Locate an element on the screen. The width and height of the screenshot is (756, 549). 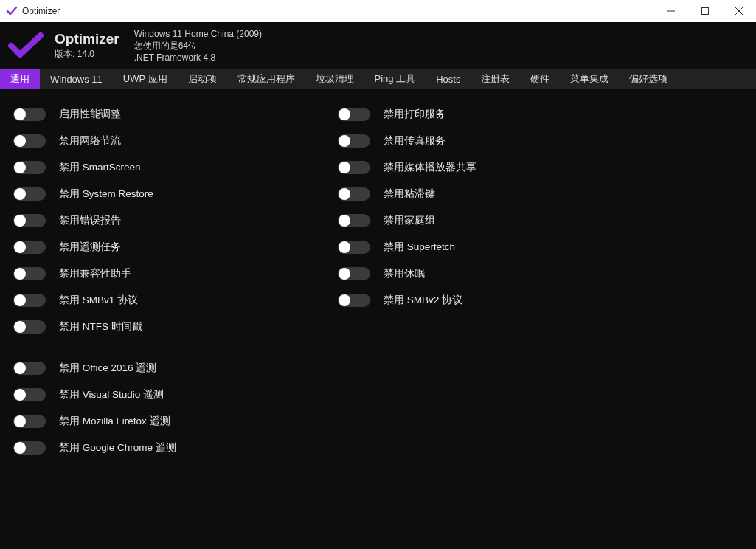
window-controls is located at coordinates (705, 11).